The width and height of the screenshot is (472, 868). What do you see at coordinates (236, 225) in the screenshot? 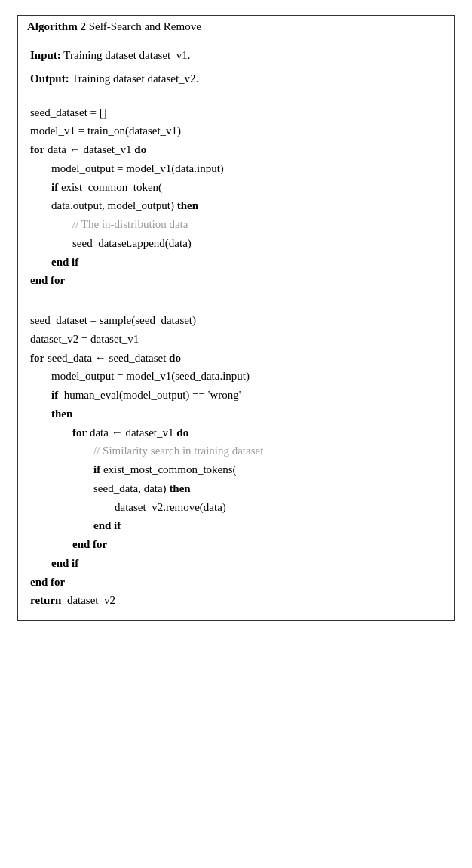
I see `code-line-comment1: // The in-distribution data` at bounding box center [236, 225].